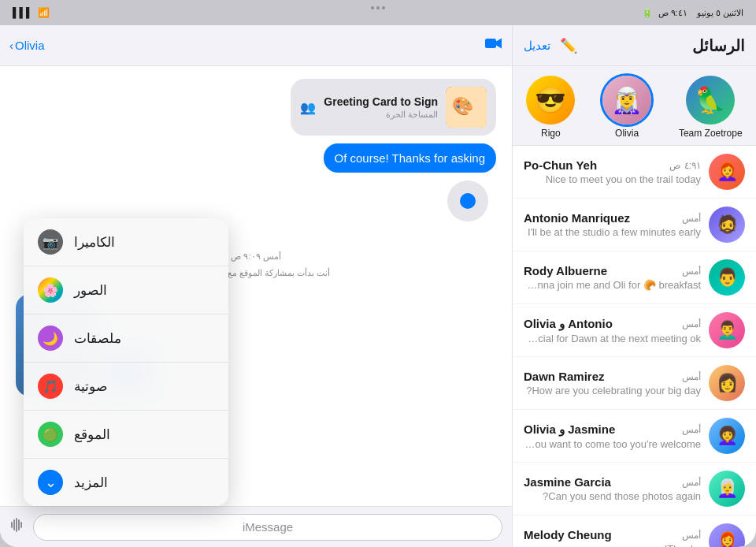 The height and width of the screenshot is (547, 756). Describe the element at coordinates (410, 158) in the screenshot. I see `reply-bubble: Of course! Thanks for asking` at that location.